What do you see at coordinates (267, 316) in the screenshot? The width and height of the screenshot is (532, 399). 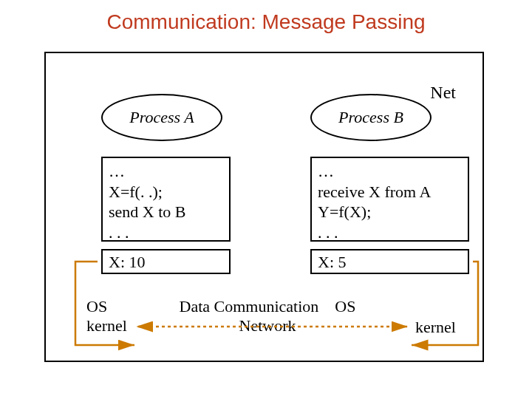 I see `data-communication-label: Data Communication OS Network` at bounding box center [267, 316].